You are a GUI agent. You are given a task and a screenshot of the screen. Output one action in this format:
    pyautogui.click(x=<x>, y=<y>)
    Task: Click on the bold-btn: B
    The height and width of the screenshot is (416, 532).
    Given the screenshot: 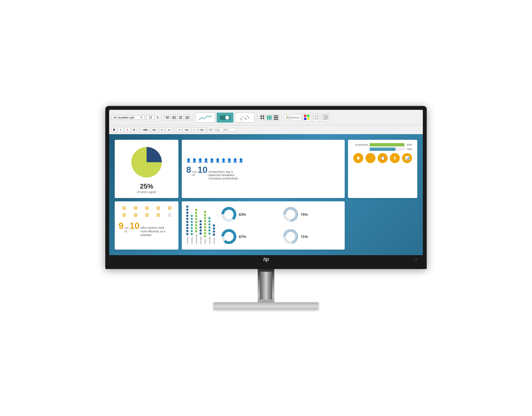 What is the action you would take?
    pyautogui.click(x=114, y=130)
    